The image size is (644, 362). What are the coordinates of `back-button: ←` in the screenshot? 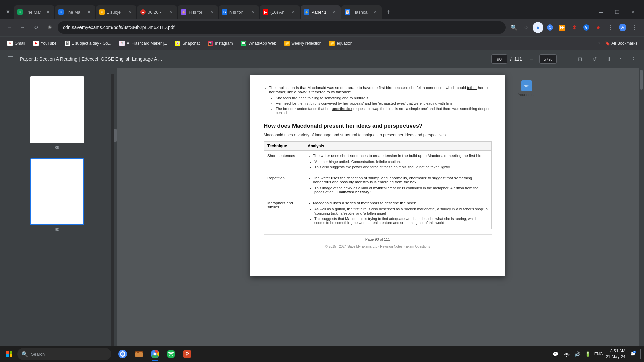 It's located at (9, 27).